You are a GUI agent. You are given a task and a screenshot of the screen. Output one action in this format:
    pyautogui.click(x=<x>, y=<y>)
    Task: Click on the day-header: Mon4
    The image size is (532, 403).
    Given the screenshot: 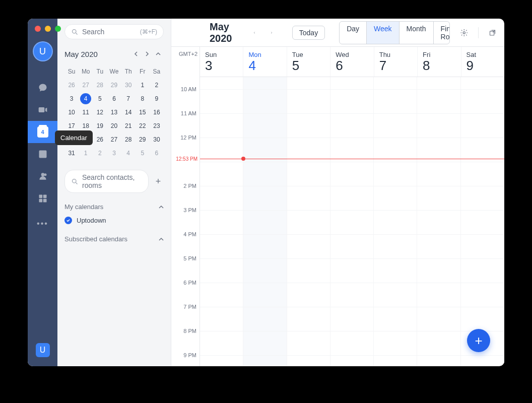 What is the action you would take?
    pyautogui.click(x=265, y=61)
    